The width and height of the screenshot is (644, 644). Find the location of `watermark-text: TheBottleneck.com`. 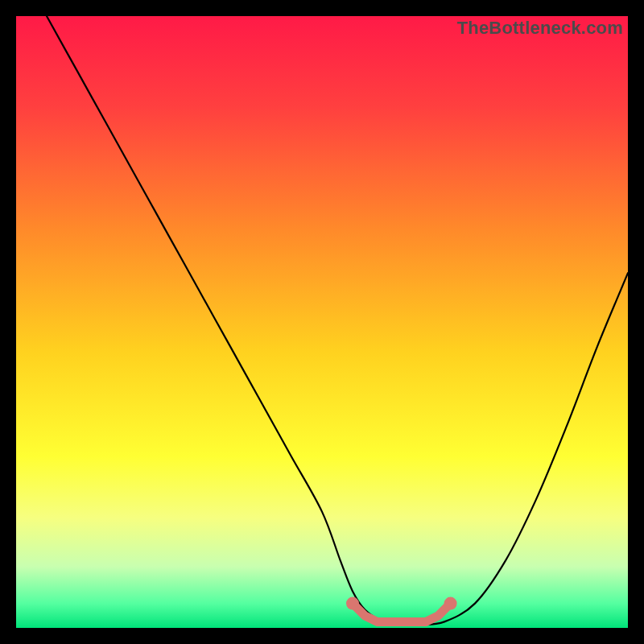

watermark-text: TheBottleneck.com is located at coordinates (540, 28).